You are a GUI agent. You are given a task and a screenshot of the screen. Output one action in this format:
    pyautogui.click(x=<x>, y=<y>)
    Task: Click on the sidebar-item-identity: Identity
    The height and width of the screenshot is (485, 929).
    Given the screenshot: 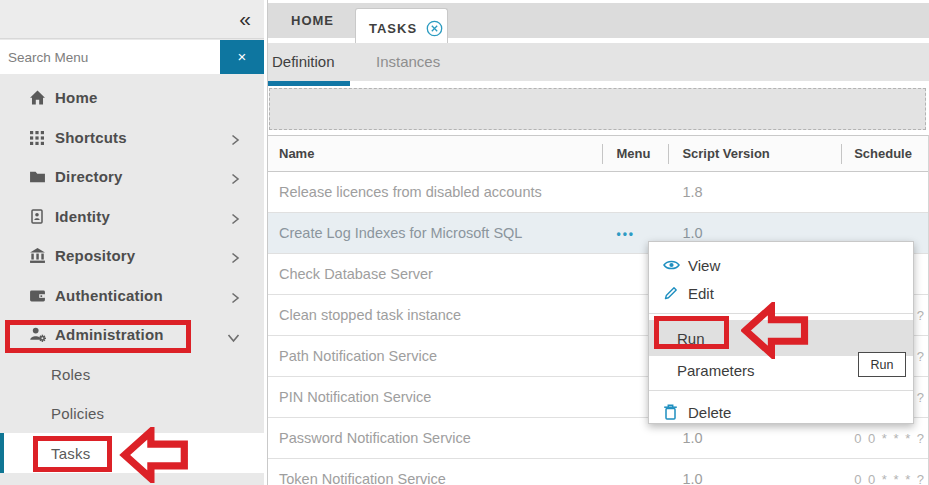 What is the action you would take?
    pyautogui.click(x=132, y=216)
    